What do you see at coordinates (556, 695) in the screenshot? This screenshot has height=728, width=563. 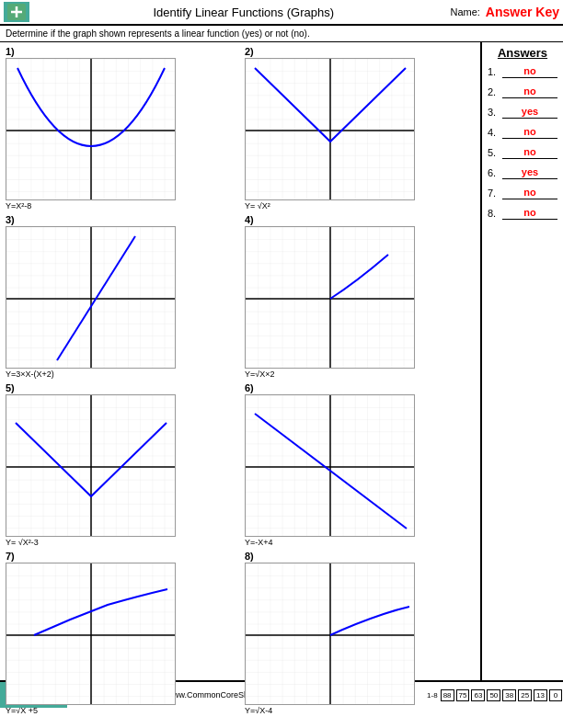 I see `score-0: 0` at bounding box center [556, 695].